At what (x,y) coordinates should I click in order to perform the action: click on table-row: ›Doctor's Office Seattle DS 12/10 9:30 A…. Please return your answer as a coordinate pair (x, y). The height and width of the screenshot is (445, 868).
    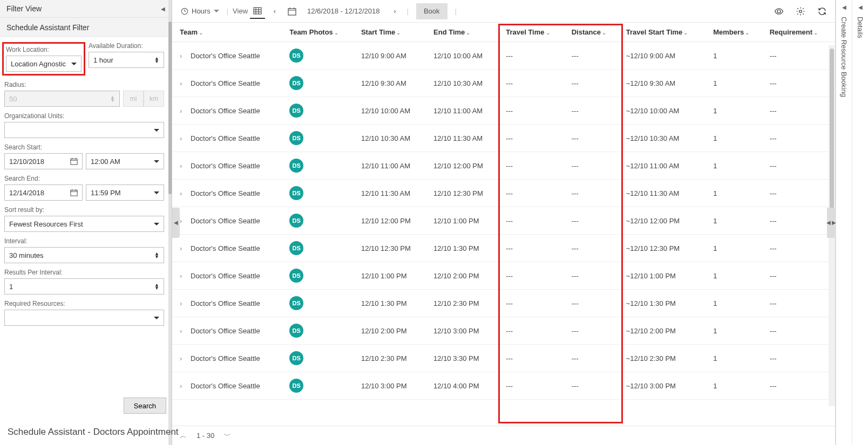
    Looking at the image, I should click on (504, 83).